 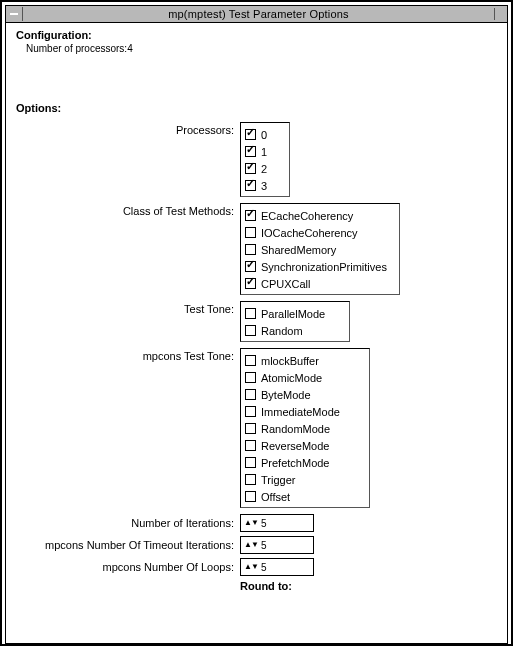 I want to click on mtt-option-mlockbuffer: mlockBuffer, so click(x=305, y=360).